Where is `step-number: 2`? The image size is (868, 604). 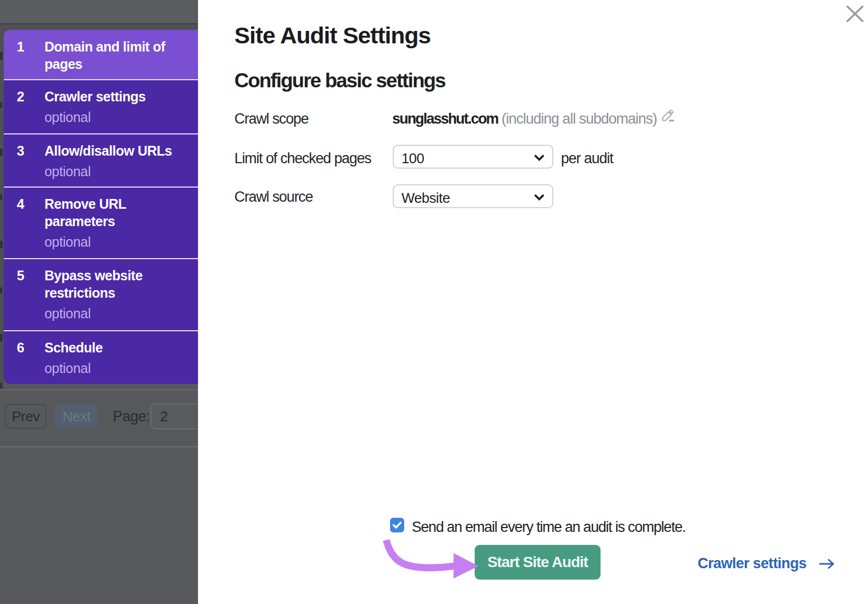 step-number: 2 is located at coordinates (21, 97).